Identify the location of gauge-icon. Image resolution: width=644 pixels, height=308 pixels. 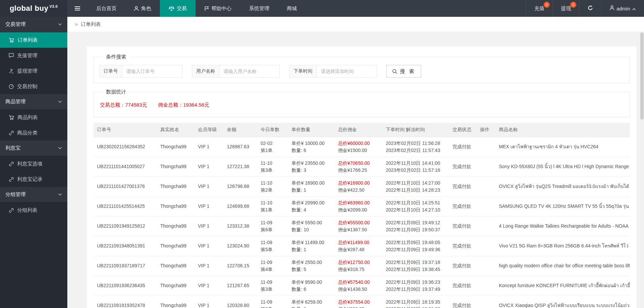
(11, 87).